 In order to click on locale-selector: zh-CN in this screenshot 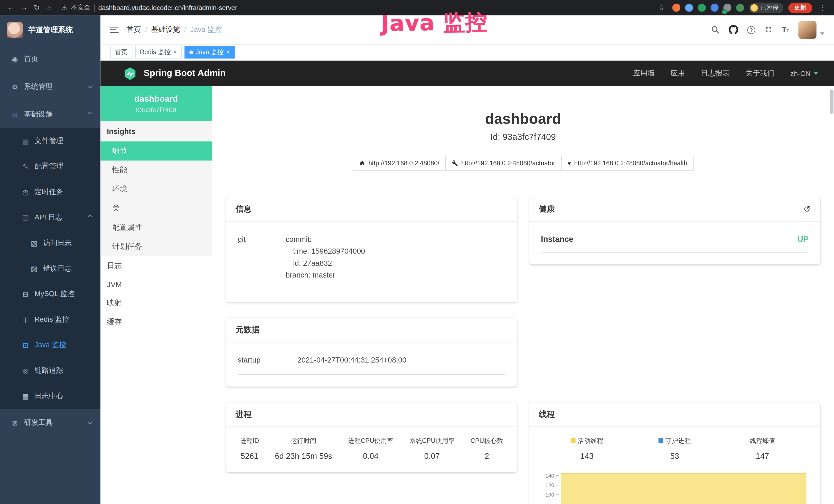, I will do `click(804, 73)`.